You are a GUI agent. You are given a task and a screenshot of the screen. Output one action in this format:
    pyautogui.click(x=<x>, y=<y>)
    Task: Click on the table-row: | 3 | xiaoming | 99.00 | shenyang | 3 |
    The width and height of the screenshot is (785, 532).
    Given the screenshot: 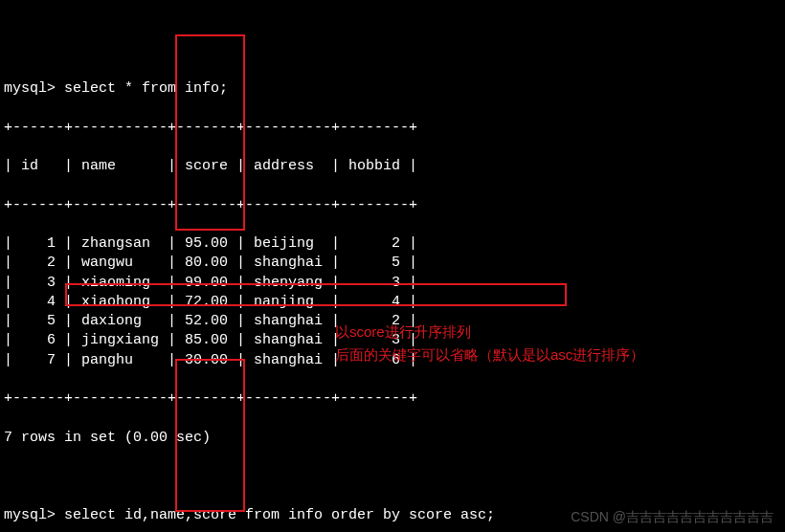 What is the action you would take?
    pyautogui.click(x=394, y=283)
    